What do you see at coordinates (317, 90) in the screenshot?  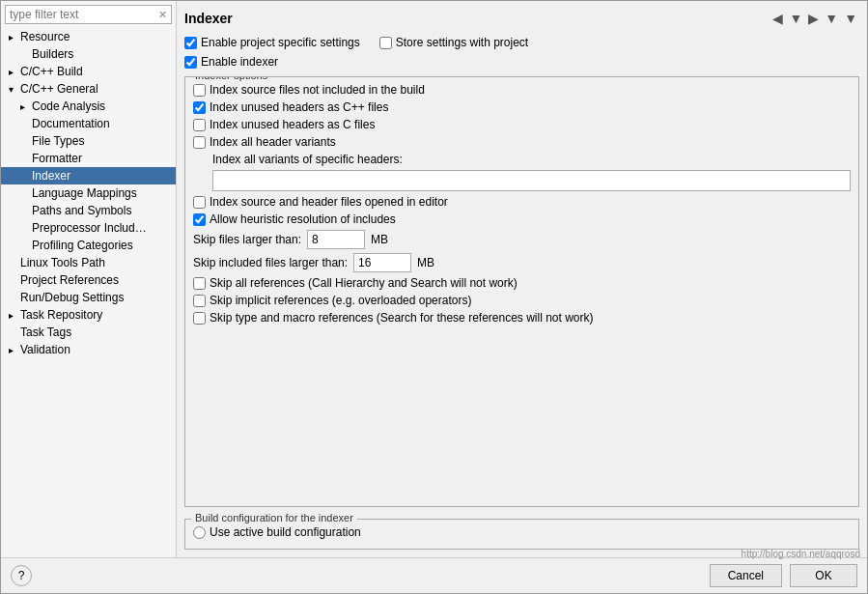 I see `index-source-not-included-label: Index source files not included in the b…` at bounding box center [317, 90].